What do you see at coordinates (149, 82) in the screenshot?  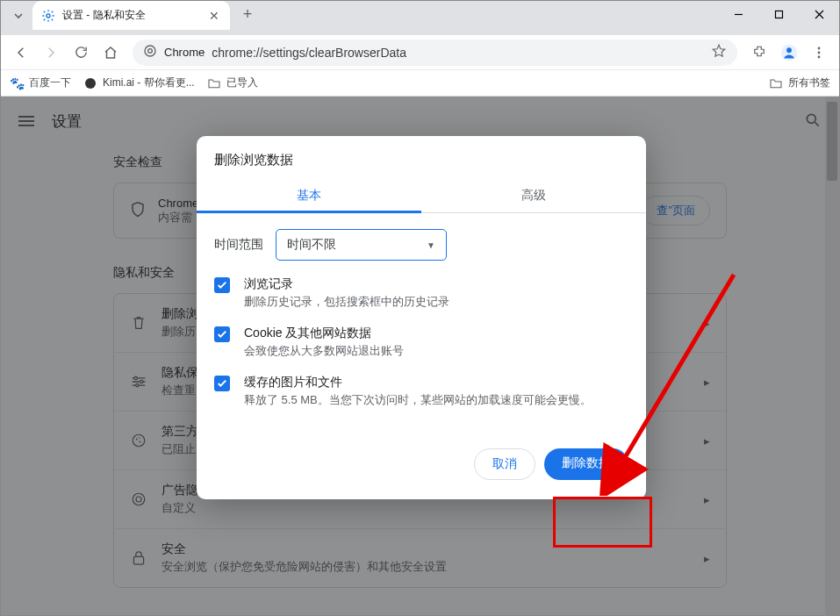 I see `bookmark-label: Kimi.ai - 帮你看更...` at bounding box center [149, 82].